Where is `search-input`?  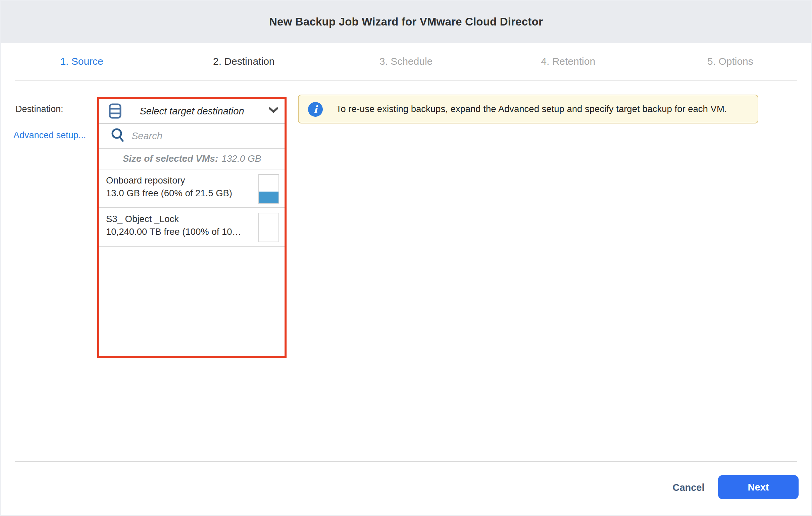 search-input is located at coordinates (206, 136).